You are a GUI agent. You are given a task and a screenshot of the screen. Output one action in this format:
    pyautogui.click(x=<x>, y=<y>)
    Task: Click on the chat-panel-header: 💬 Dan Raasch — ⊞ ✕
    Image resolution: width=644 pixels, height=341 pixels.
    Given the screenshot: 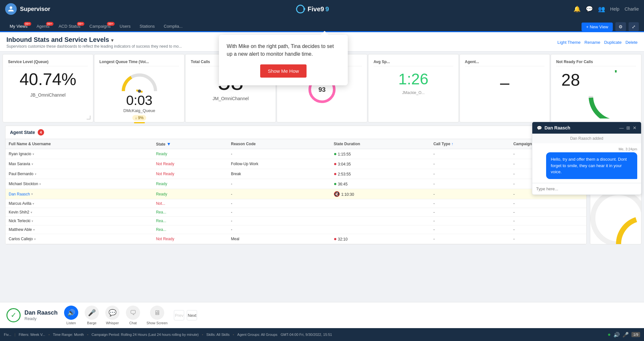 What is the action you would take?
    pyautogui.click(x=587, y=128)
    